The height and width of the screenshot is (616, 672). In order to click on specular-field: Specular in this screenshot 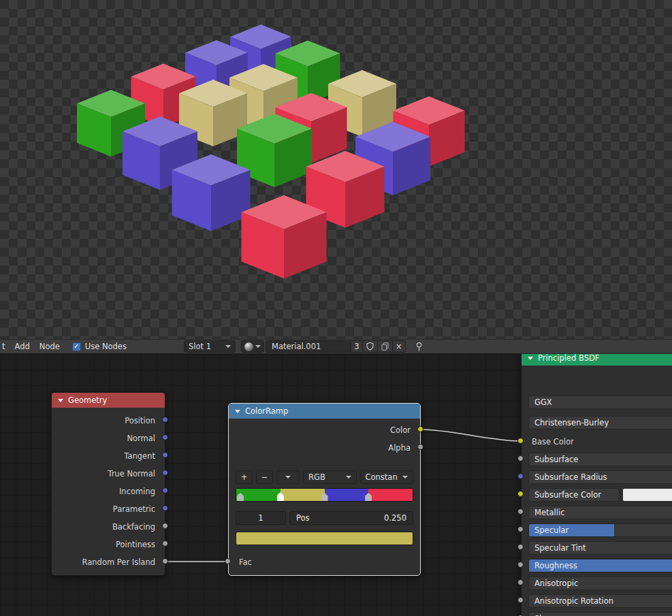, I will do `click(601, 530)`.